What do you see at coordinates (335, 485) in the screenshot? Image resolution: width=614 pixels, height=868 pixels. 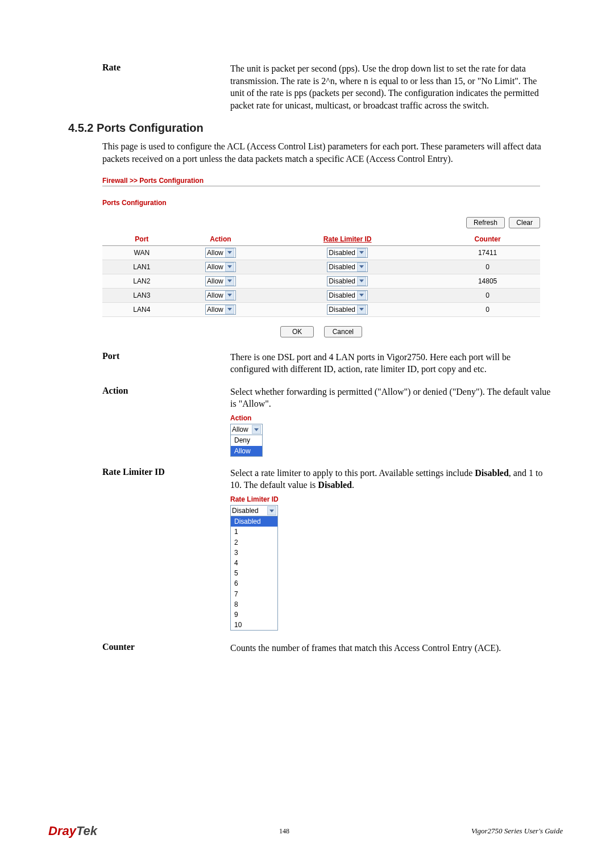 I see `rl-desc-b2: Disabled` at bounding box center [335, 485].